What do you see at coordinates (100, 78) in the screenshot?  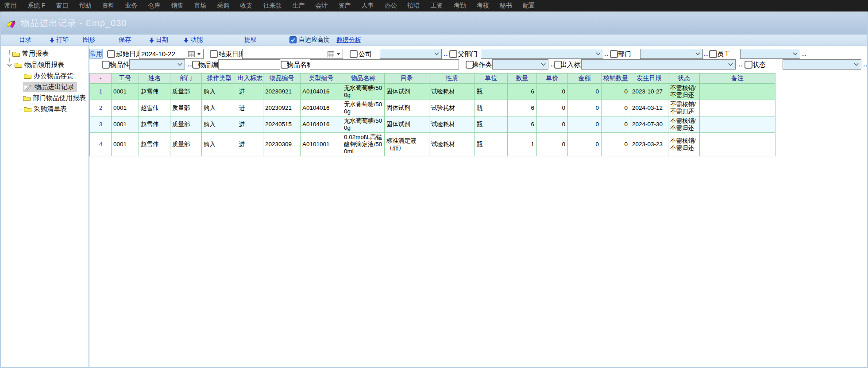 I see `table-header-cell: -` at bounding box center [100, 78].